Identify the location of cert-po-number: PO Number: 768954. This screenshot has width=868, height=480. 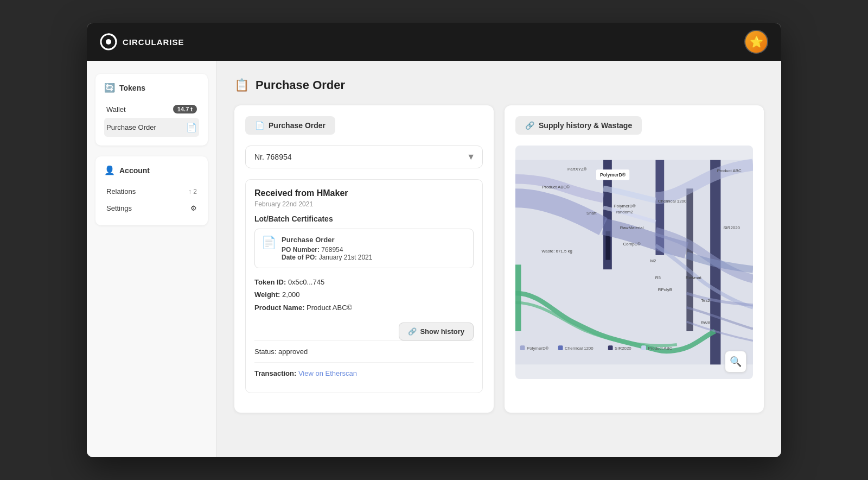
(327, 250).